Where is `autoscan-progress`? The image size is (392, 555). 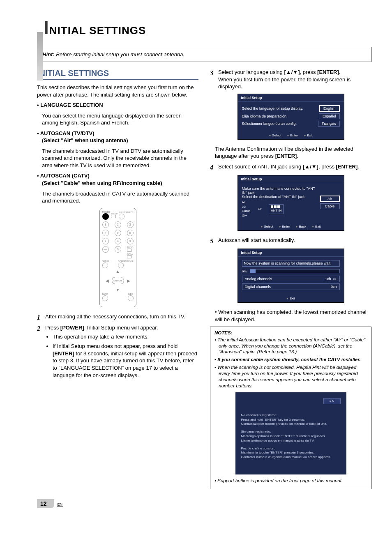
autoscan-progress is located at coordinates (295, 271).